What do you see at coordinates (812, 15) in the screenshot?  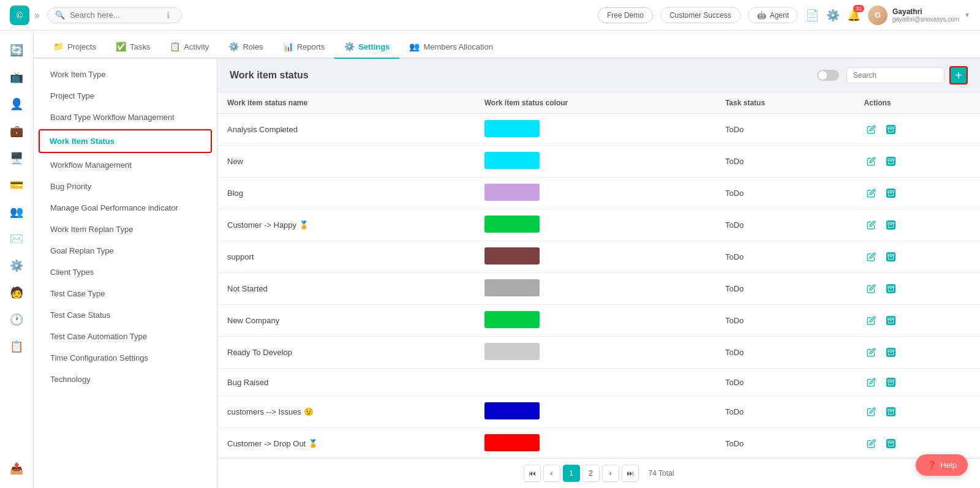 I see `document-icon: 📄` at bounding box center [812, 15].